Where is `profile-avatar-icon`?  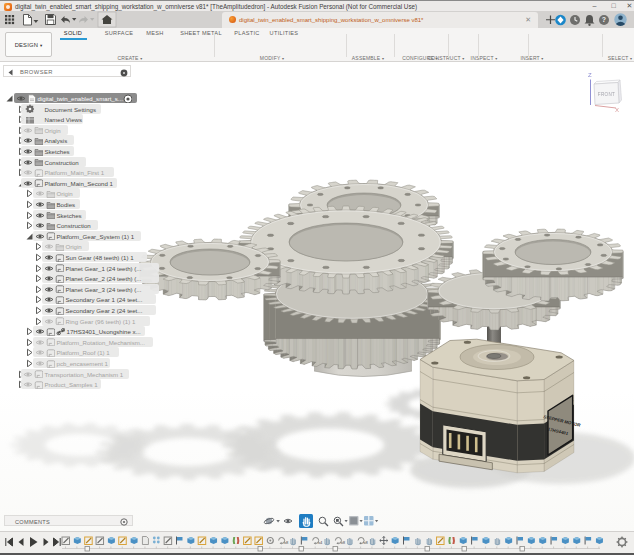
profile-avatar-icon is located at coordinates (620, 20).